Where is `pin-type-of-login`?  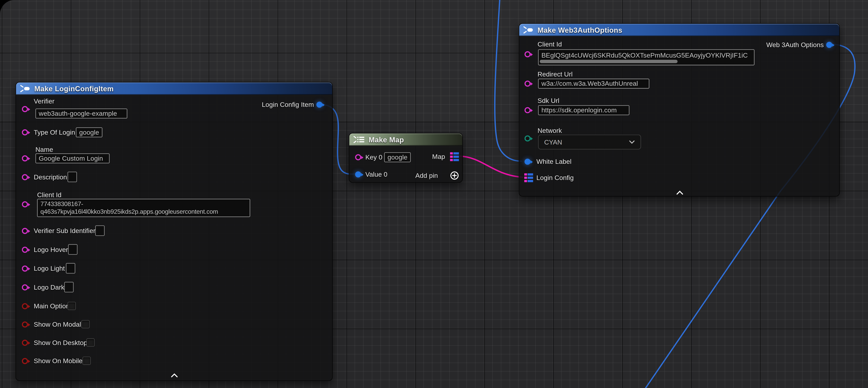 pin-type-of-login is located at coordinates (25, 132).